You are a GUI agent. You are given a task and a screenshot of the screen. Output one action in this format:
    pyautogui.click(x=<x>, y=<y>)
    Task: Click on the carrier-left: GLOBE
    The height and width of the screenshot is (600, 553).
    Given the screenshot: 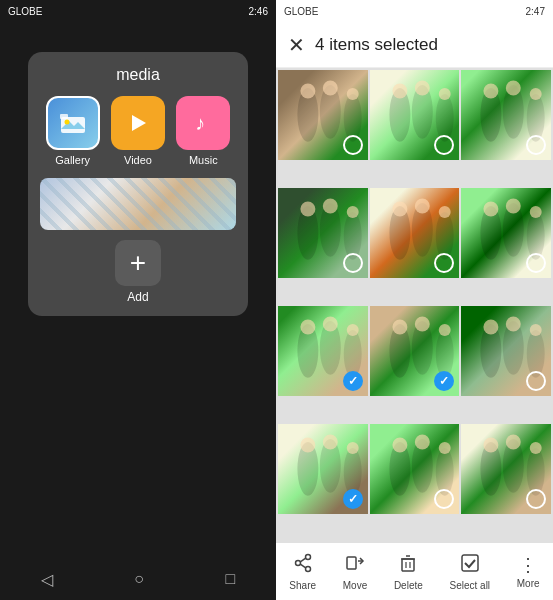 What is the action you would take?
    pyautogui.click(x=25, y=12)
    